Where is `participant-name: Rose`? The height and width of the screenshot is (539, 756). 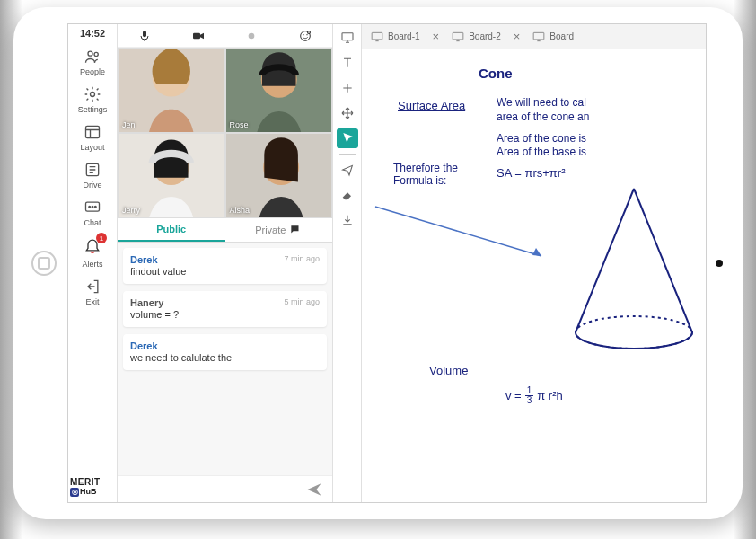
participant-name: Rose is located at coordinates (239, 125).